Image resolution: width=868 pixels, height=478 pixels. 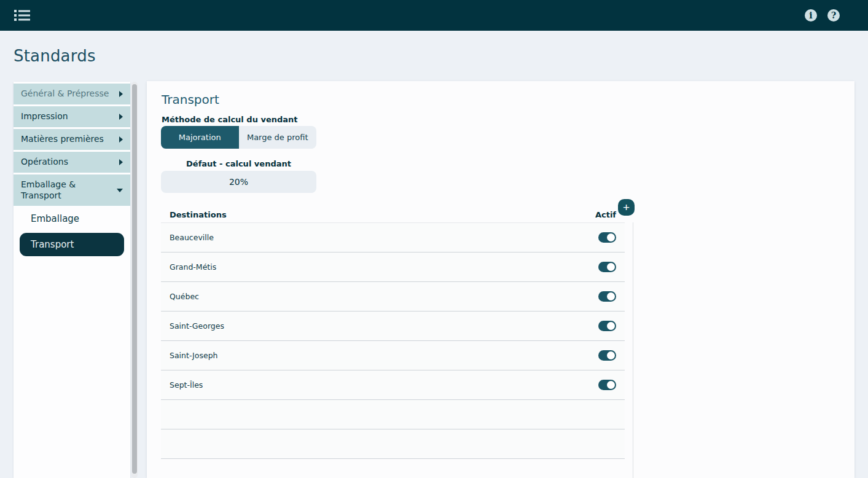 I want to click on sidebar-item-op-rations: Opérations, so click(x=72, y=162).